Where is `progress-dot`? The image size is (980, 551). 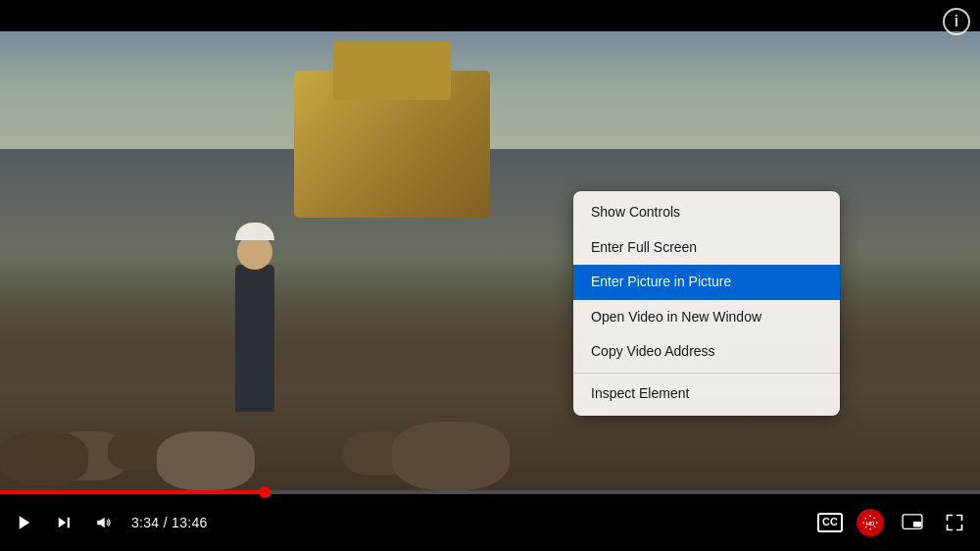 progress-dot is located at coordinates (265, 492).